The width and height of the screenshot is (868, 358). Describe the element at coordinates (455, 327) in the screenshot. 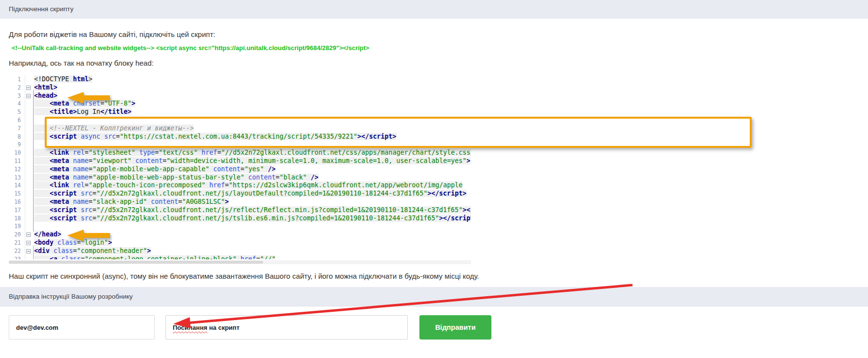

I see `send-button: Відправити` at that location.